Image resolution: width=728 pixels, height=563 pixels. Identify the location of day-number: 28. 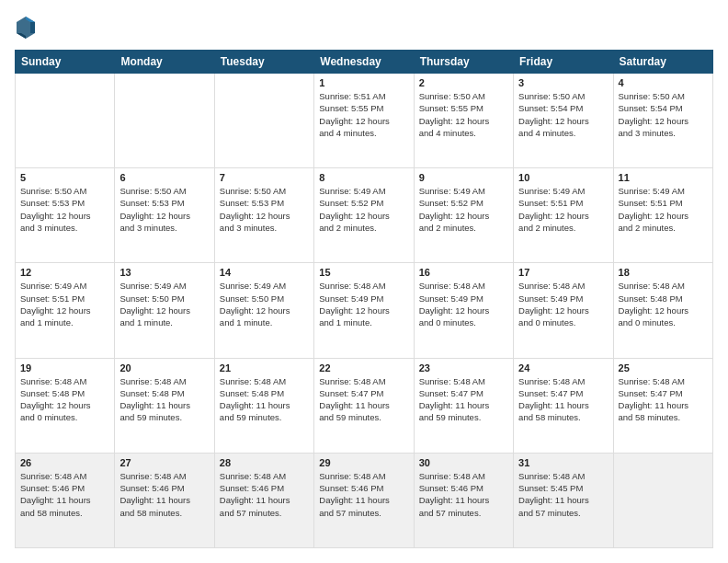
(265, 463).